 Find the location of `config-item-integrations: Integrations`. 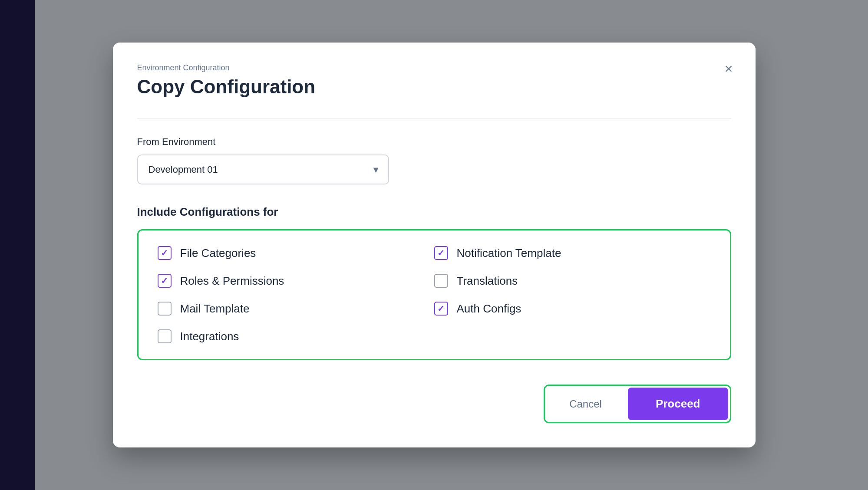

config-item-integrations: Integrations is located at coordinates (296, 336).